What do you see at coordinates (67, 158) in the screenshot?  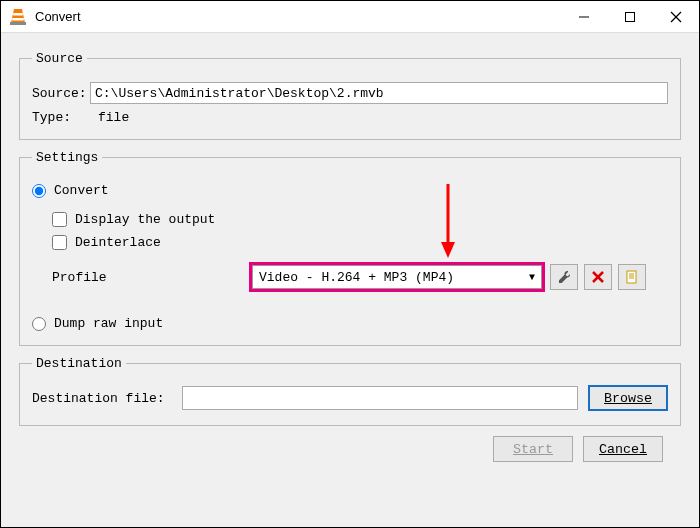 I see `settings-legend: Settings` at bounding box center [67, 158].